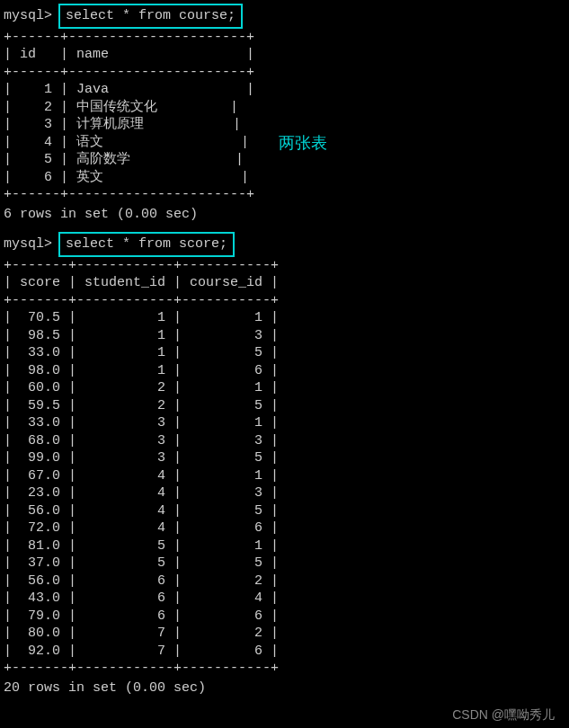 The width and height of the screenshot is (569, 728). I want to click on query1-header: | id | name |, so click(284, 55).